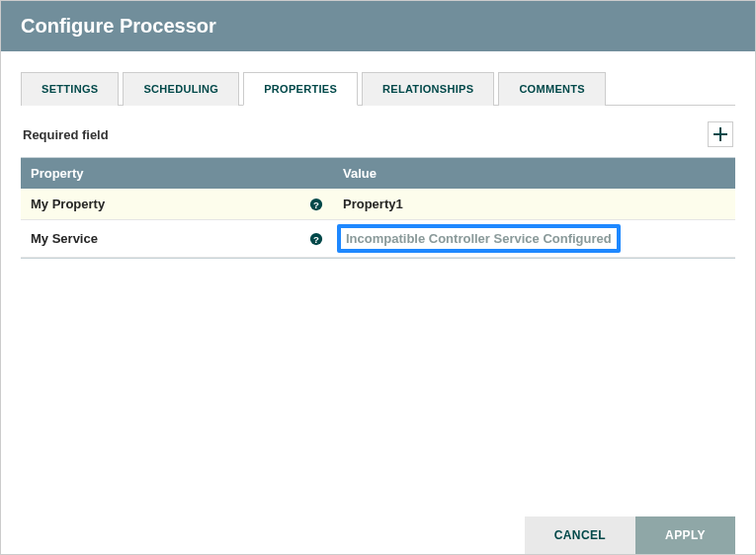  What do you see at coordinates (378, 174) in the screenshot?
I see `table-header: Property Value` at bounding box center [378, 174].